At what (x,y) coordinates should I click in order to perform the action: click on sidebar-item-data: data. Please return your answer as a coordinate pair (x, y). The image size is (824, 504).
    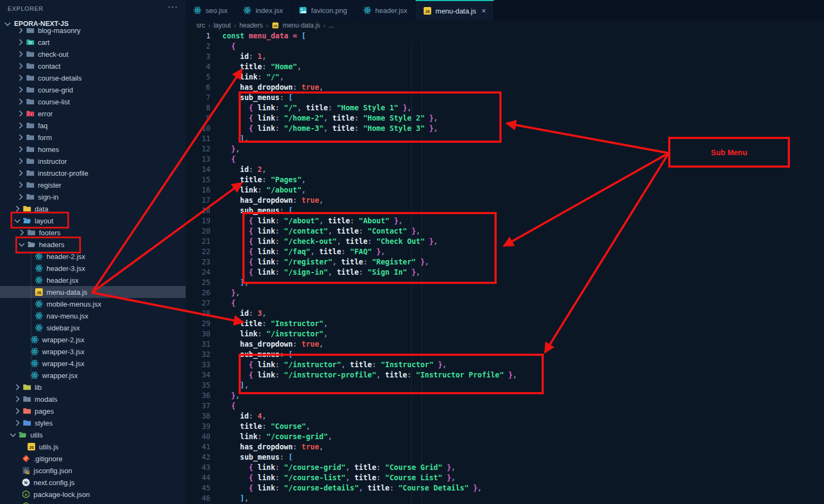
    Looking at the image, I should click on (93, 209).